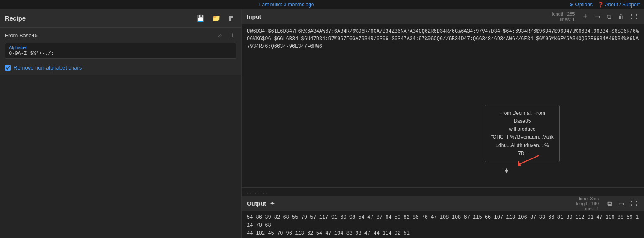 The height and width of the screenshot is (238, 644). I want to click on options-link: ⚙ Options, so click(581, 5).